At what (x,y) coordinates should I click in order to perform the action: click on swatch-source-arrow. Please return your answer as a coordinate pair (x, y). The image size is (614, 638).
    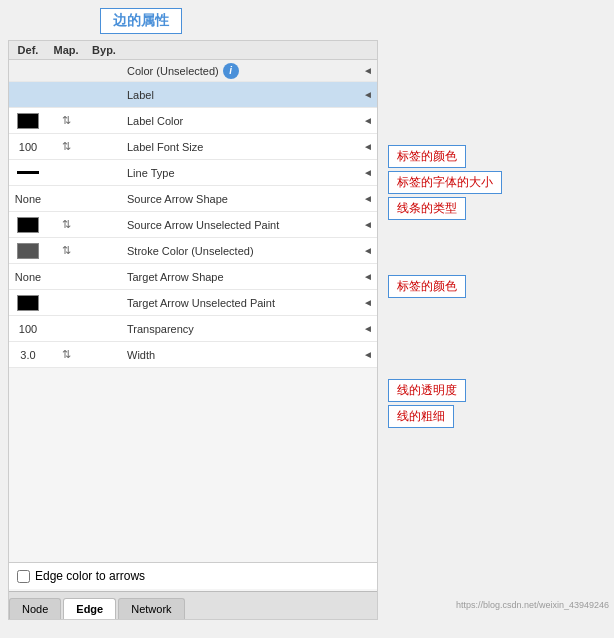
    Looking at the image, I should click on (28, 225).